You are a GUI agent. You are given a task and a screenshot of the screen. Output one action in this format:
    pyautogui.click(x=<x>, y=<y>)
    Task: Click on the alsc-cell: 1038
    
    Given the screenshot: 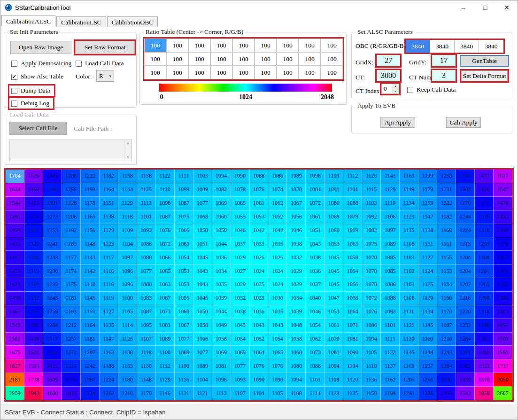 What is the action you would take?
    pyautogui.click(x=296, y=244)
    